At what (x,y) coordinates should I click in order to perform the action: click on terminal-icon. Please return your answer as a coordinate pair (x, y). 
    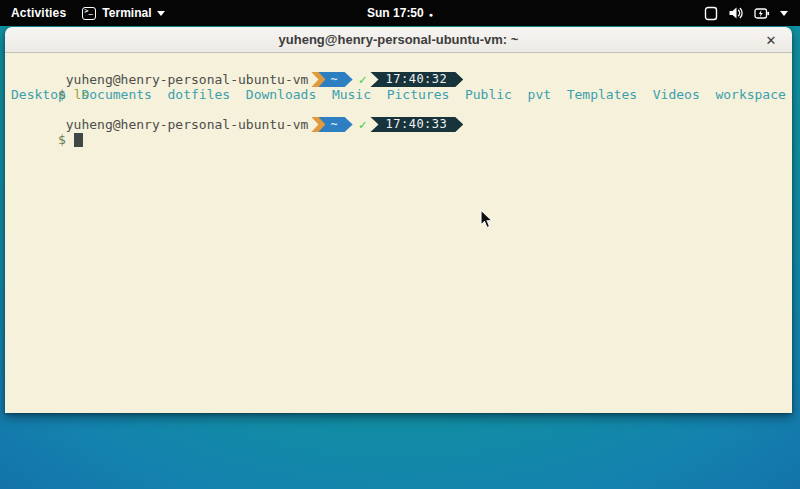
    Looking at the image, I should click on (89, 14).